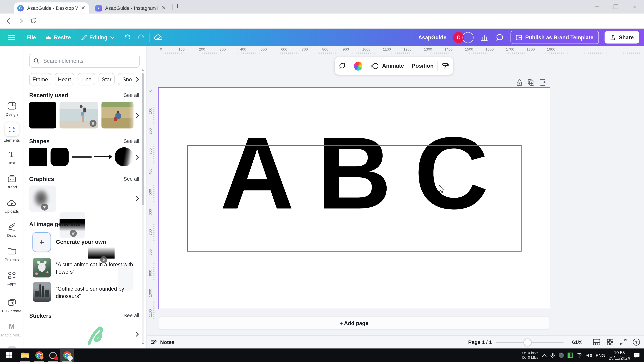  What do you see at coordinates (70, 358) in the screenshot?
I see `profile-badge` at bounding box center [70, 358].